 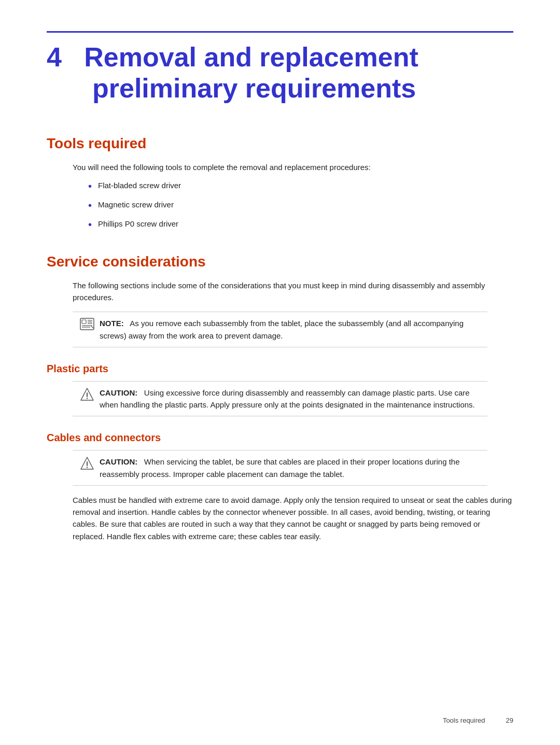 What do you see at coordinates (280, 73) in the screenshot?
I see `chapter-title: 4 Removal and replacement preliminary re…` at bounding box center [280, 73].